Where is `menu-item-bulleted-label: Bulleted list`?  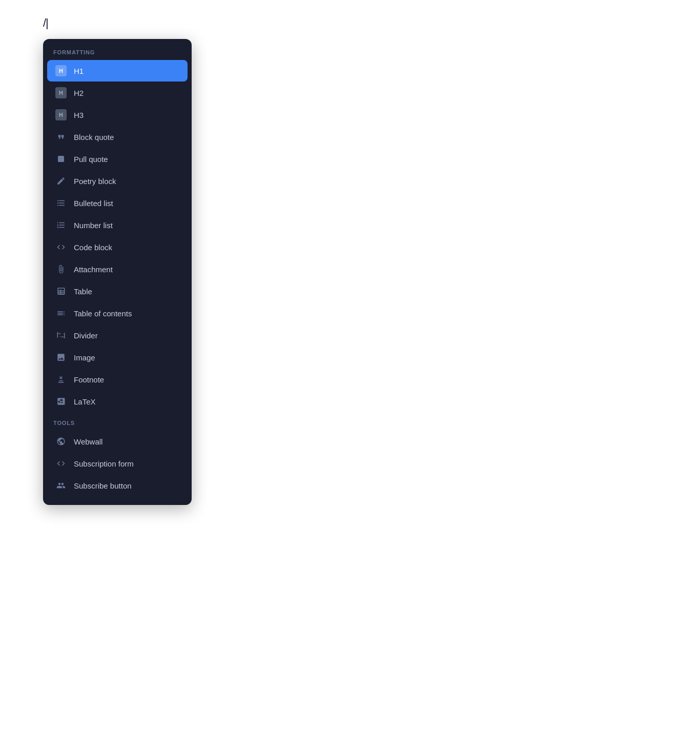
menu-item-bulleted-label: Bulleted list is located at coordinates (93, 203).